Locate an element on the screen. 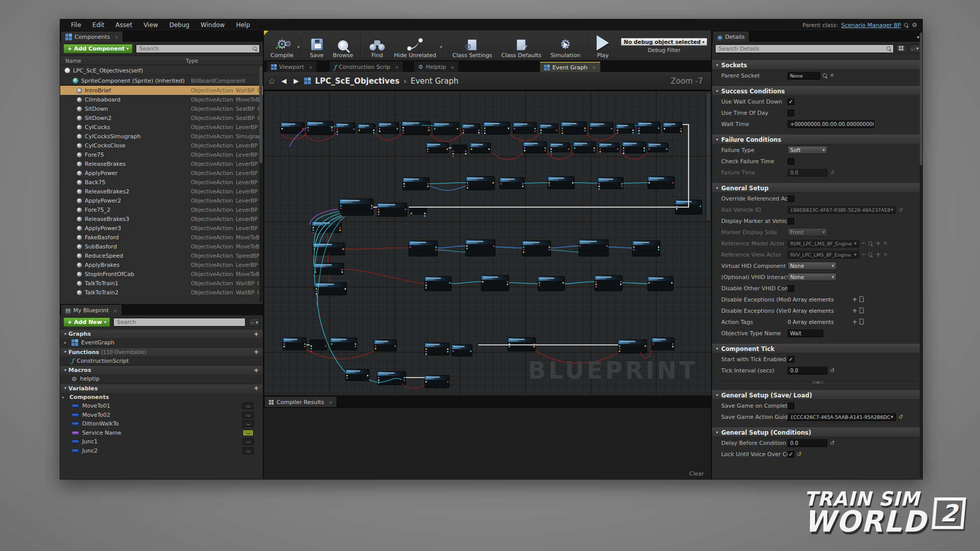 This screenshot has height=551, width=980. component-row: Back75 ObjectiveAction_LeverBP_ is located at coordinates (161, 182).